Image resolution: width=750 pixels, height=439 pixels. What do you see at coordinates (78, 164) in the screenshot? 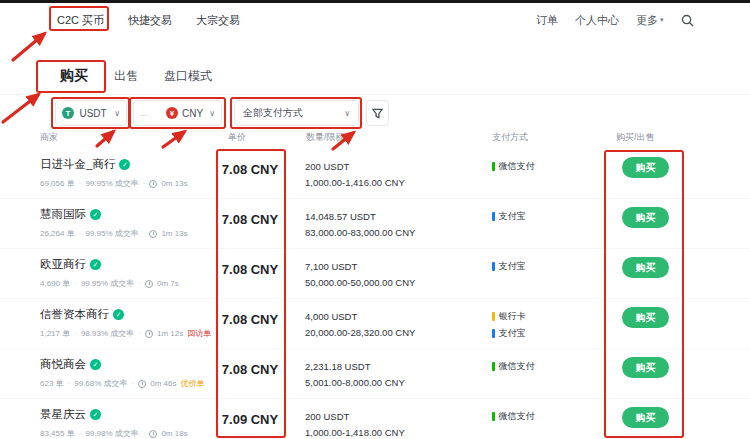
I see `merchant-name: 日进斗金_商行` at bounding box center [78, 164].